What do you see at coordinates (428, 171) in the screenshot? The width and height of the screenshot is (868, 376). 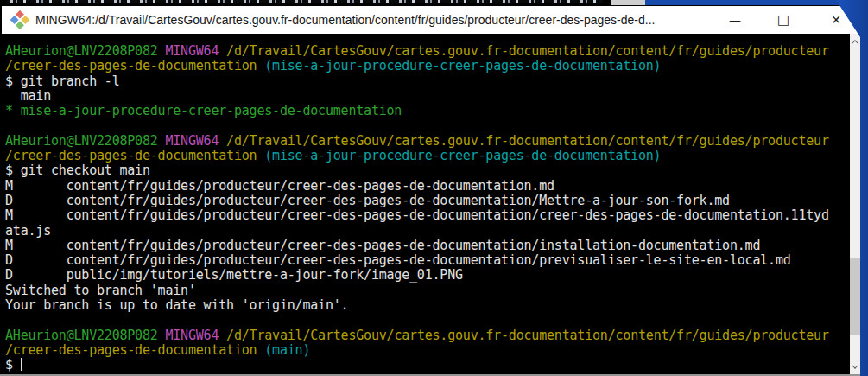 I see `terminal-line: $ git checkout main` at bounding box center [428, 171].